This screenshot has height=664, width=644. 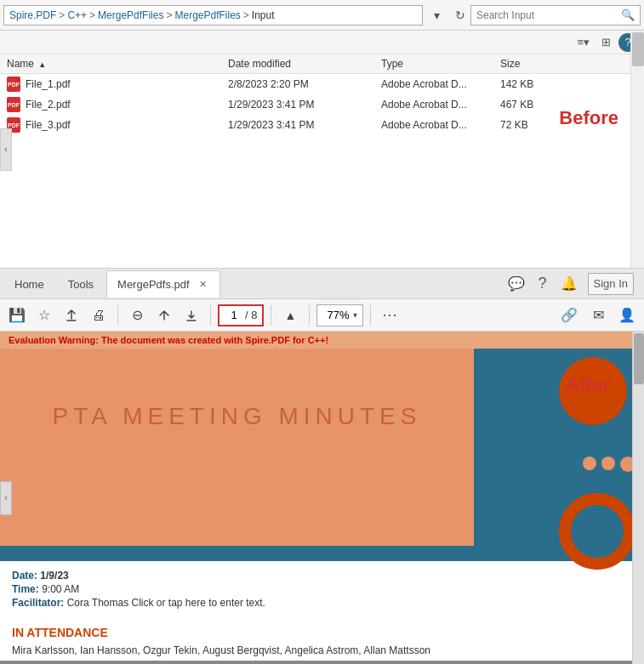 I want to click on view-toggle-btn: ⊞, so click(x=606, y=43).